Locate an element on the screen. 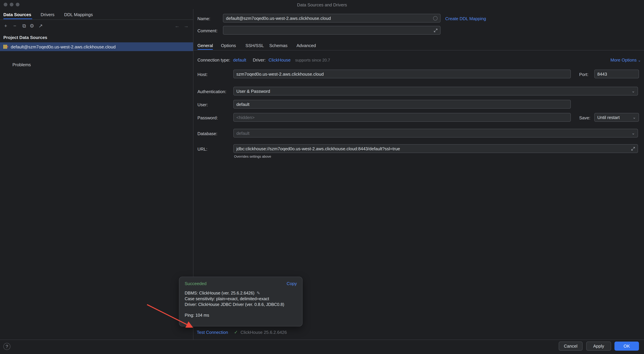  tab-data-sources: Data Sources is located at coordinates (17, 15).